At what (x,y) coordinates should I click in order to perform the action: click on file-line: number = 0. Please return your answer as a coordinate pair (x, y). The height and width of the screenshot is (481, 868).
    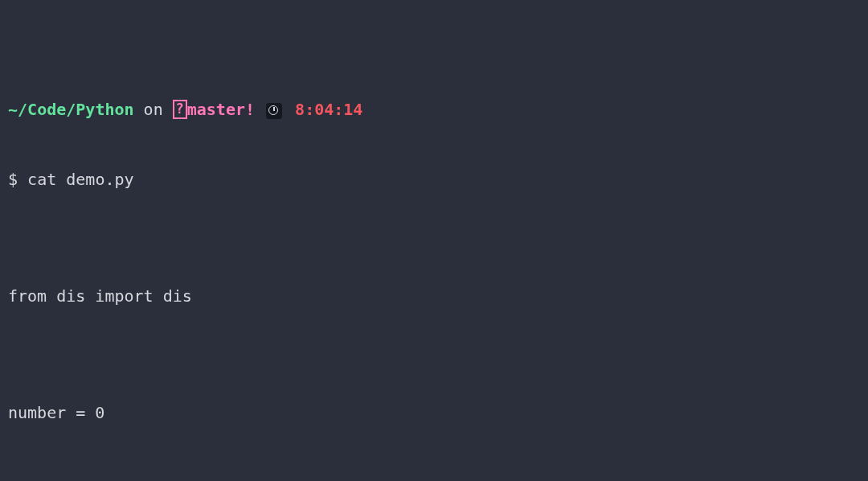
    Looking at the image, I should click on (434, 413).